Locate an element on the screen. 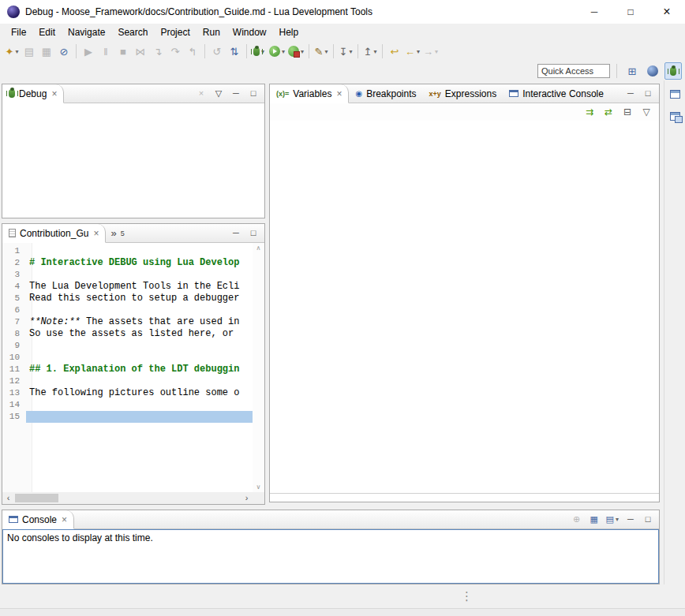 This screenshot has height=616, width=685. scroll-down-icon: ∨ is located at coordinates (259, 487).